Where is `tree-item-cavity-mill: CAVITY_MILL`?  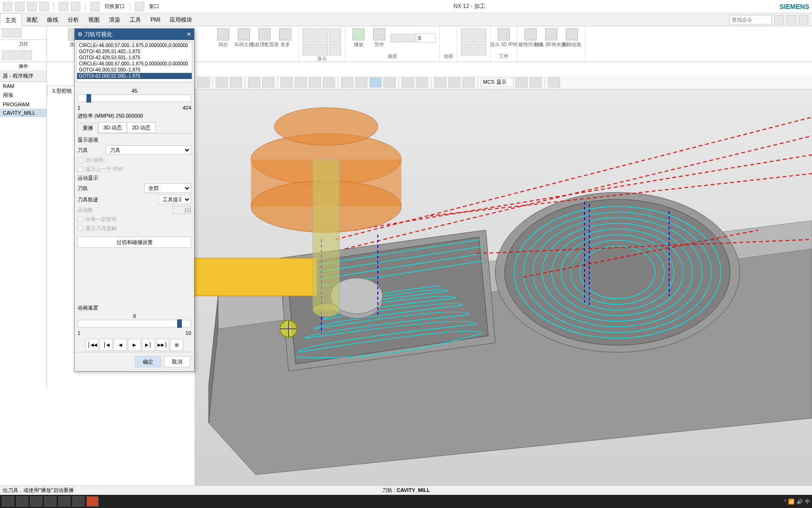
tree-item-cavity-mill: CAVITY_MILL is located at coordinates (23, 113).